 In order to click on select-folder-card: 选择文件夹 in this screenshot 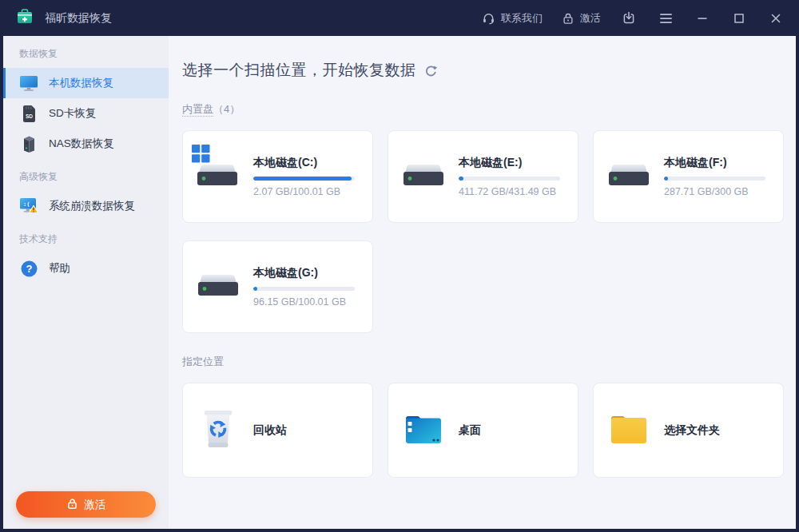, I will do `click(689, 430)`.